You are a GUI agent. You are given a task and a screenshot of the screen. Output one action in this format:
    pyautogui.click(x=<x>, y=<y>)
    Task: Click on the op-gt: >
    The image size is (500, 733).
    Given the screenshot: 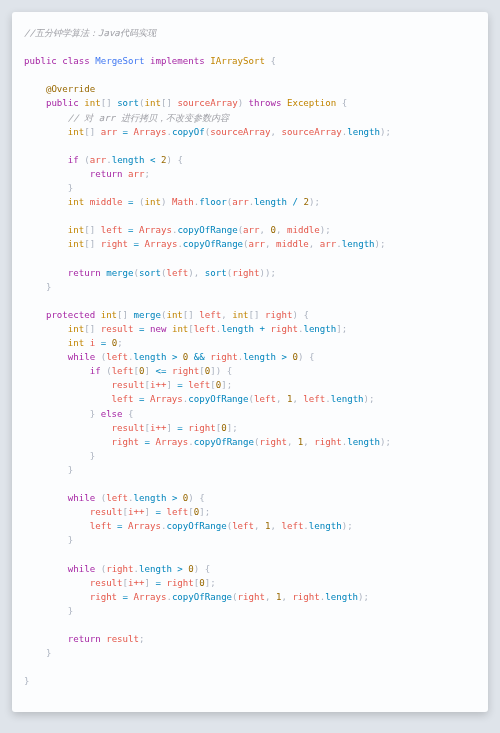 What is the action you would take?
    pyautogui.click(x=180, y=569)
    